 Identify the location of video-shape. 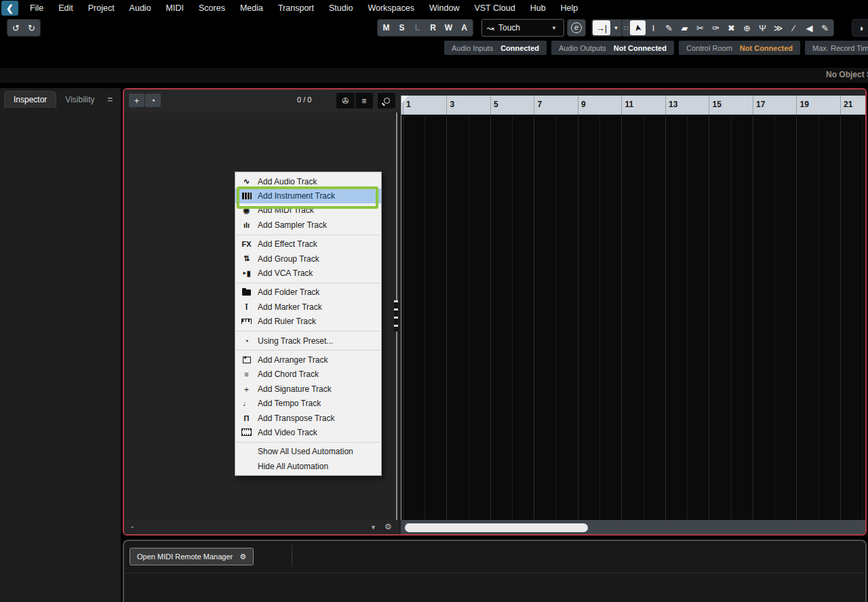
(247, 433).